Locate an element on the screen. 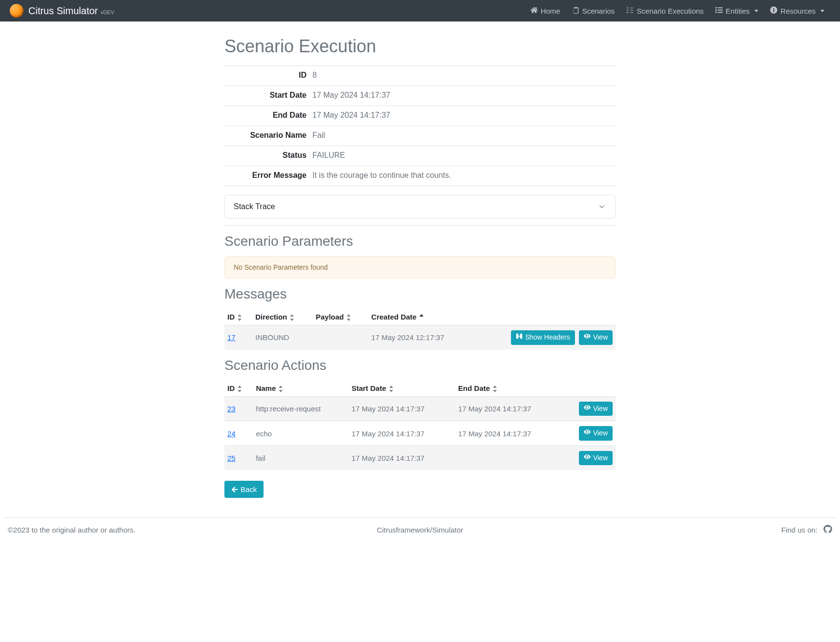 The height and width of the screenshot is (642, 840). action-id-link: 24 is located at coordinates (232, 434).